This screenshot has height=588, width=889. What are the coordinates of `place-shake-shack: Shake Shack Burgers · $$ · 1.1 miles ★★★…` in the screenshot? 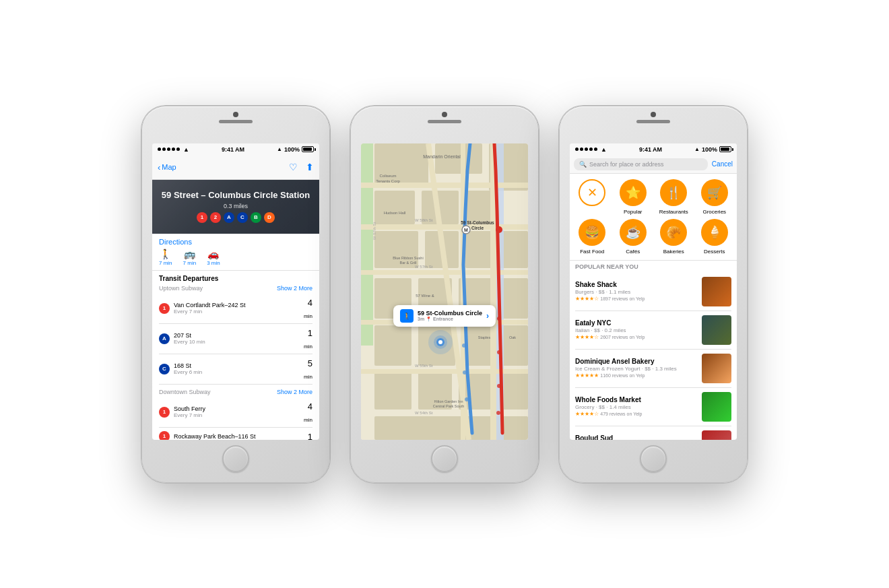 It's located at (653, 292).